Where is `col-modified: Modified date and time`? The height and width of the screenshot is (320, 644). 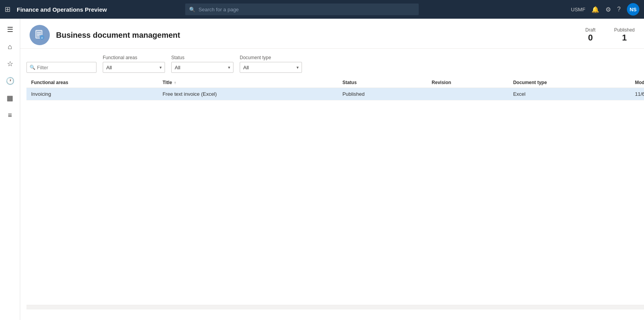 col-modified: Modified date and time is located at coordinates (637, 83).